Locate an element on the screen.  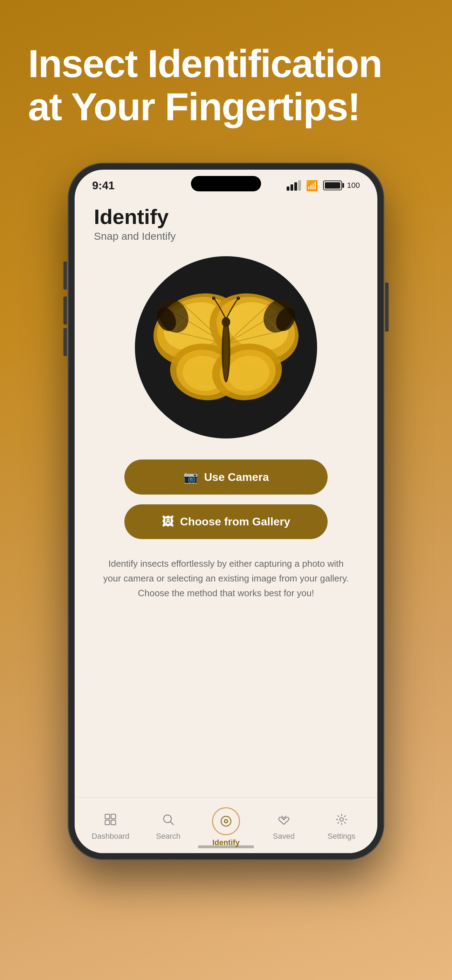
gallery-button-label: Choose from Gallery is located at coordinates (235, 522).